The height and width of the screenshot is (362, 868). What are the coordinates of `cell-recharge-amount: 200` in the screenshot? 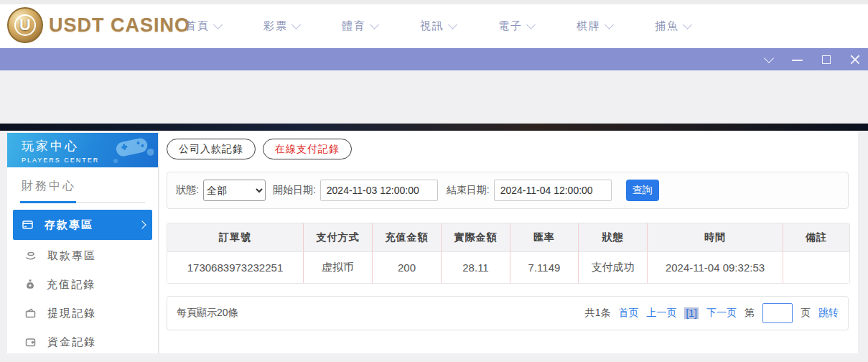 It's located at (407, 267).